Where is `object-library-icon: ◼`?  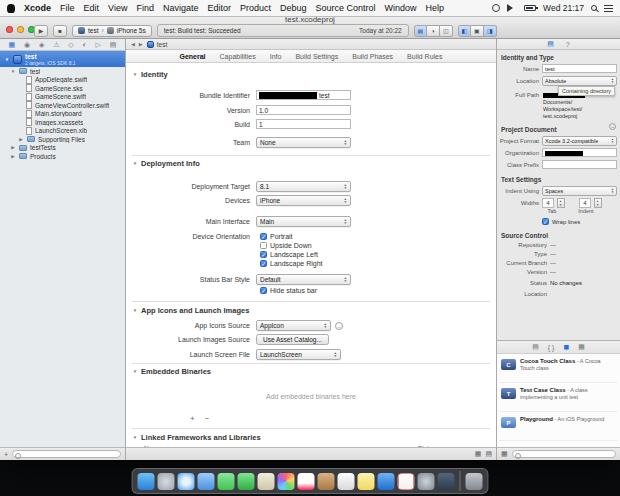
object-library-icon: ◼ is located at coordinates (566, 347).